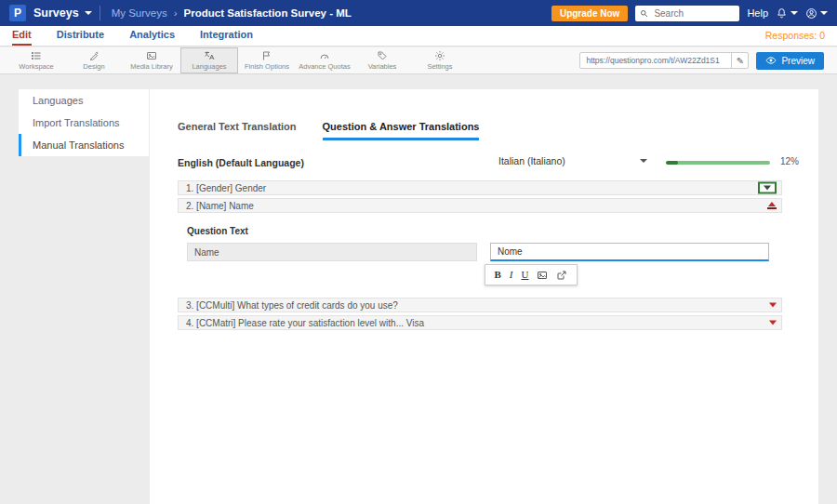 This screenshot has height=504, width=837. I want to click on responses-count: Responses: 0, so click(795, 37).